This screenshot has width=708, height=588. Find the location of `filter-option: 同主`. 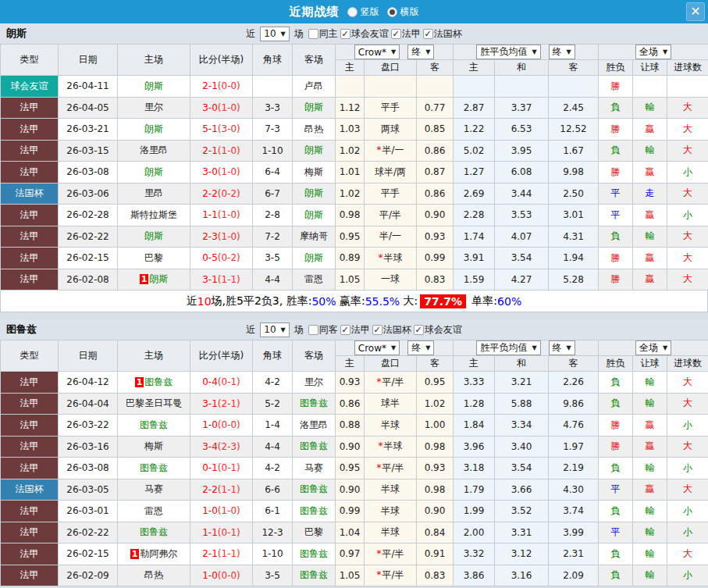

filter-option: 同主 is located at coordinates (323, 34).